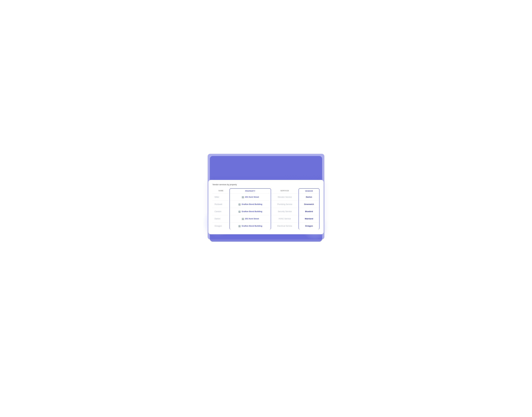 This screenshot has height=417, width=532. What do you see at coordinates (309, 219) in the screenshot?
I see `vendor-cell: Mainland` at bounding box center [309, 219].